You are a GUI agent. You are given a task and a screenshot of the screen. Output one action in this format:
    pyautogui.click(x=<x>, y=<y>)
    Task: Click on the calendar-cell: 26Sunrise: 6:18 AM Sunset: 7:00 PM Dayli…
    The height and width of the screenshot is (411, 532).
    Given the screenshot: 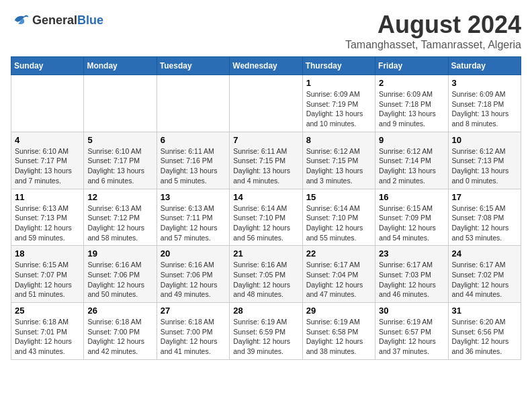 What is the action you would take?
    pyautogui.click(x=120, y=332)
    